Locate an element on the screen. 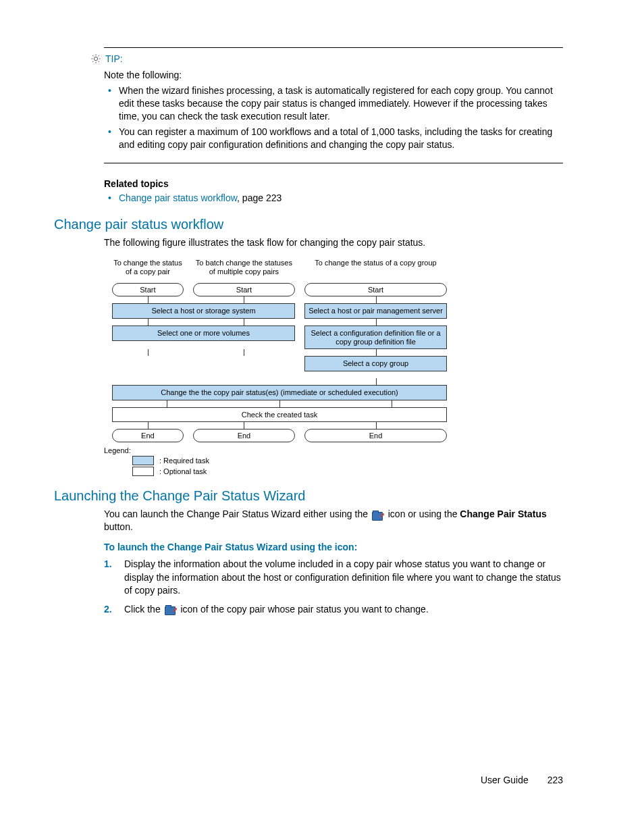 The width and height of the screenshot is (644, 834). step: Display the information about the volume… is located at coordinates (344, 578).